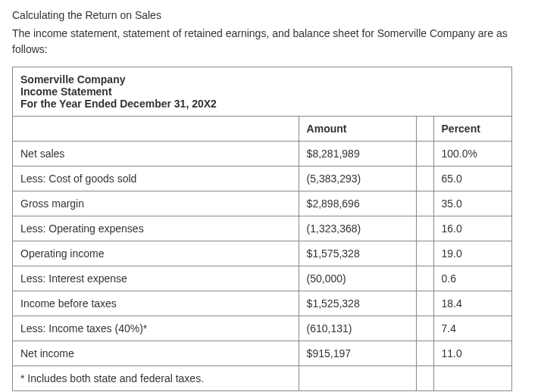  Describe the element at coordinates (358, 354) in the screenshot. I see `row-amount: $915,197` at that location.